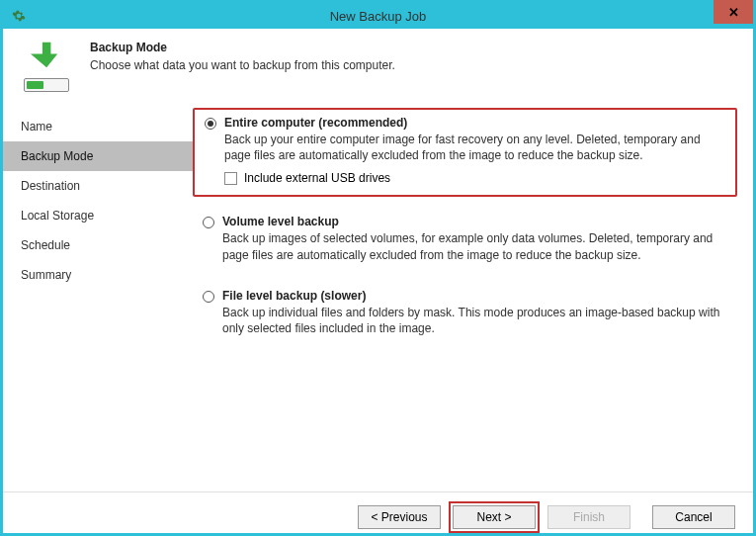 This screenshot has width=756, height=536. I want to click on radio-volume-level, so click(209, 223).